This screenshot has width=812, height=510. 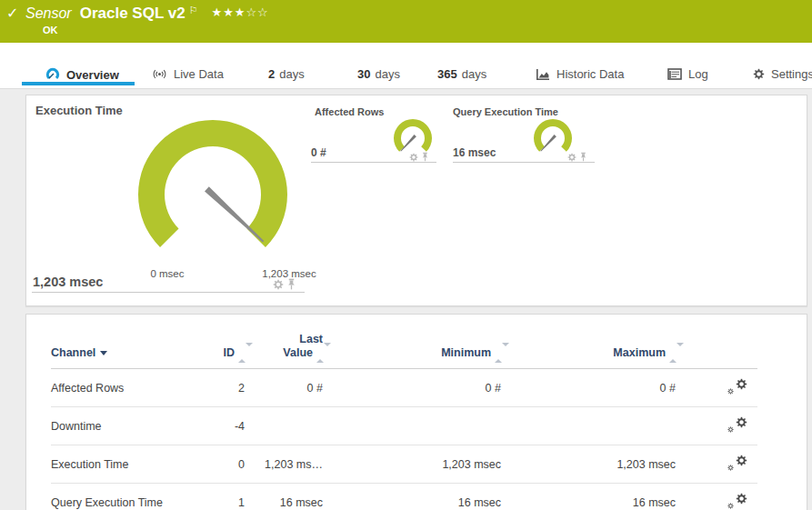 I want to click on tab-settings-label: Settings, so click(x=791, y=75).